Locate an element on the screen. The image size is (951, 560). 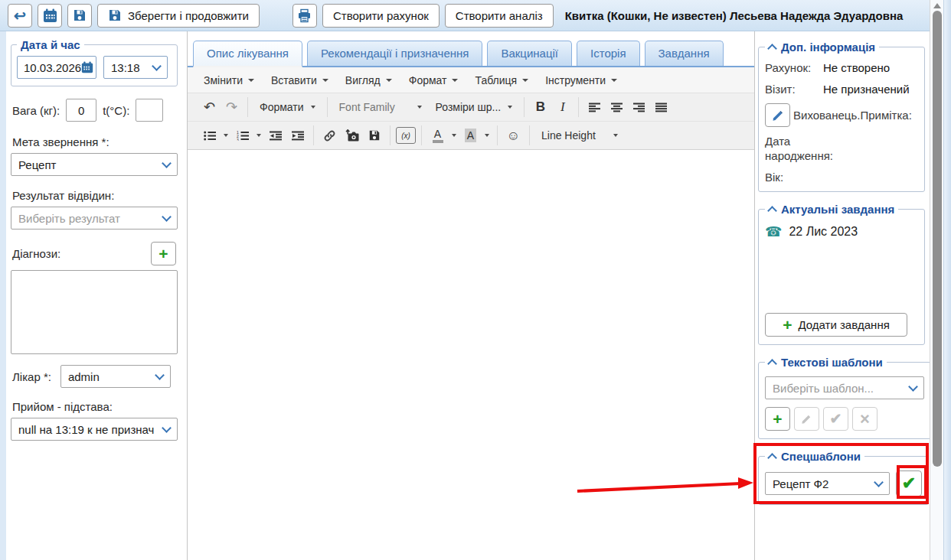
tab-history: Історія is located at coordinates (608, 54).